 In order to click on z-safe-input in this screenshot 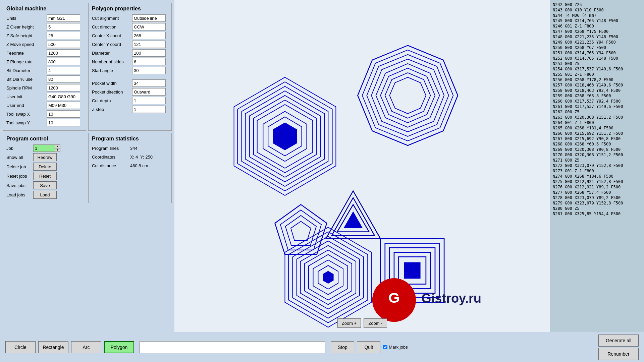, I will do `click(63, 36)`.